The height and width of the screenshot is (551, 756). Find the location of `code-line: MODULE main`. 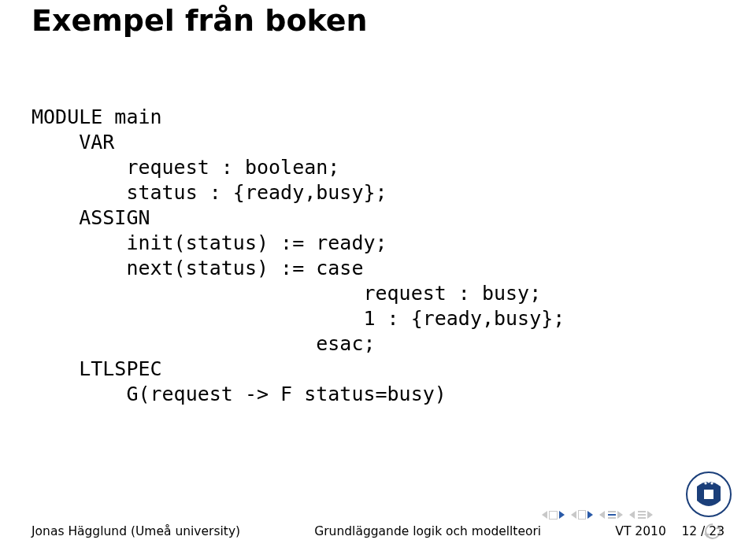

code-line: MODULE main is located at coordinates (97, 116).